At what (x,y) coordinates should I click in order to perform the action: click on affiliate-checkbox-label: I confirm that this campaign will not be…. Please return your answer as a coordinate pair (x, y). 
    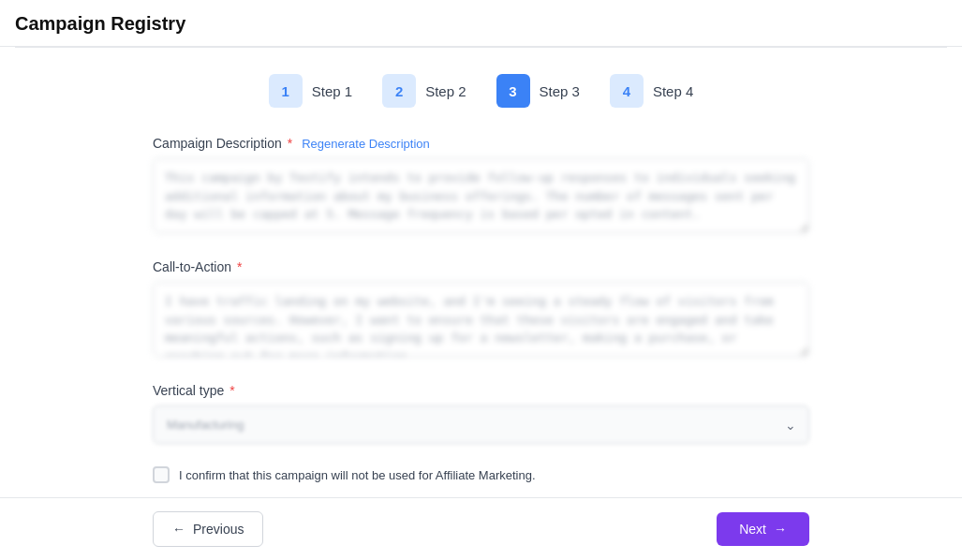
    Looking at the image, I should click on (358, 476).